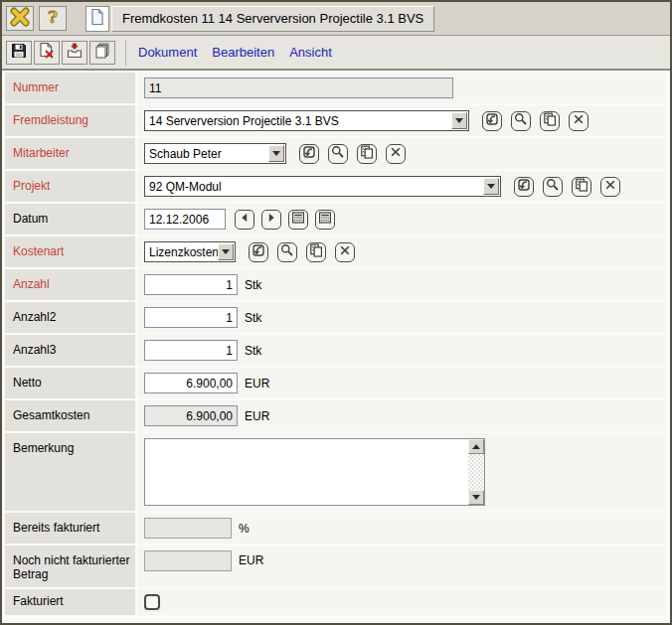 This screenshot has height=625, width=672. I want to click on scroll-down-icon, so click(476, 497).